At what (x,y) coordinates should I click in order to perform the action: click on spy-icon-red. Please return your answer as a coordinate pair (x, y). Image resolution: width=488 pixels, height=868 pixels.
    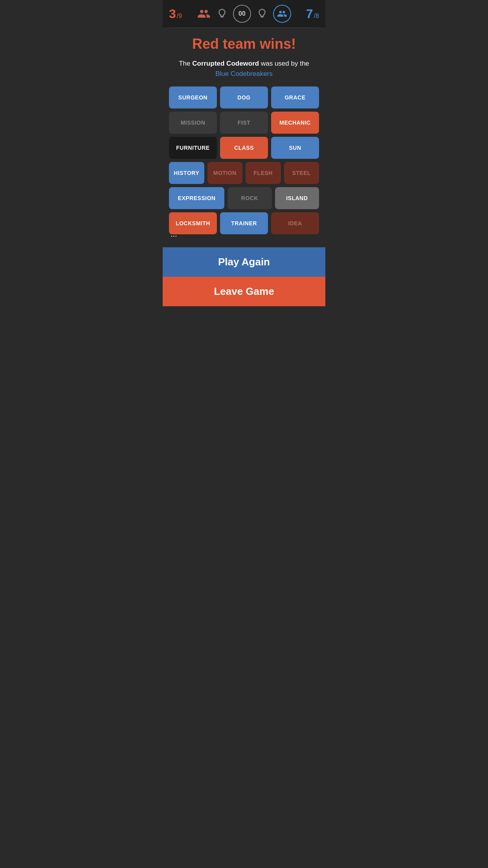
    Looking at the image, I should click on (222, 14).